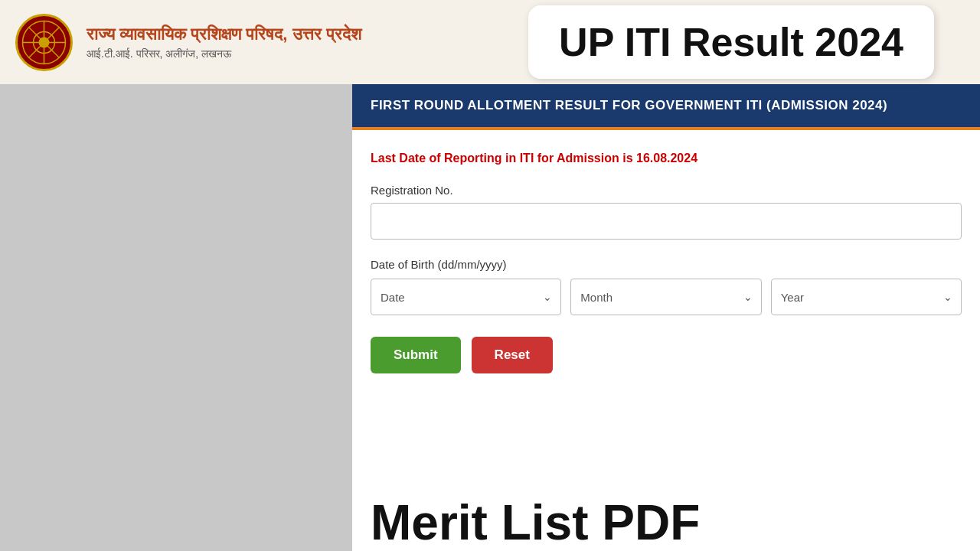 The width and height of the screenshot is (980, 551). I want to click on buttons-row: Submit Reset, so click(666, 355).